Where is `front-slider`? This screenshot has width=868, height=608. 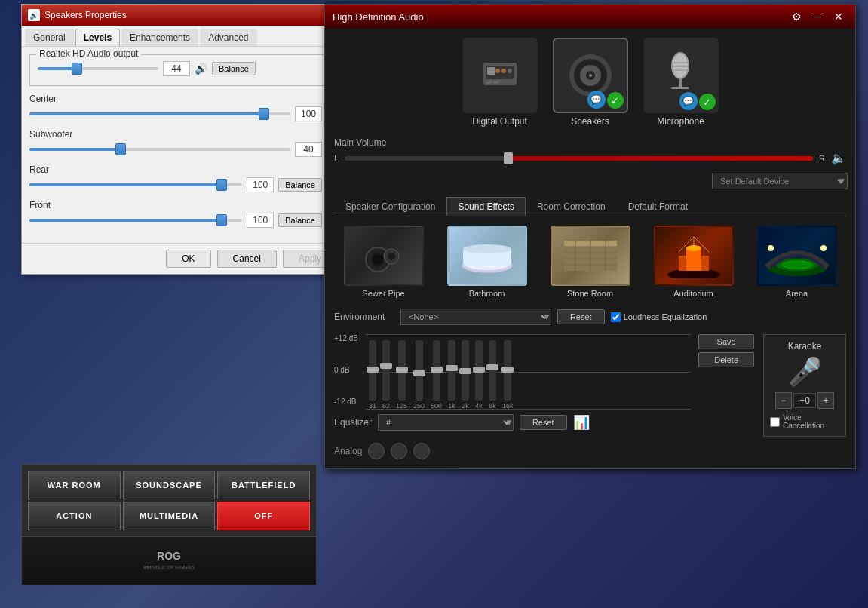
front-slider is located at coordinates (136, 220).